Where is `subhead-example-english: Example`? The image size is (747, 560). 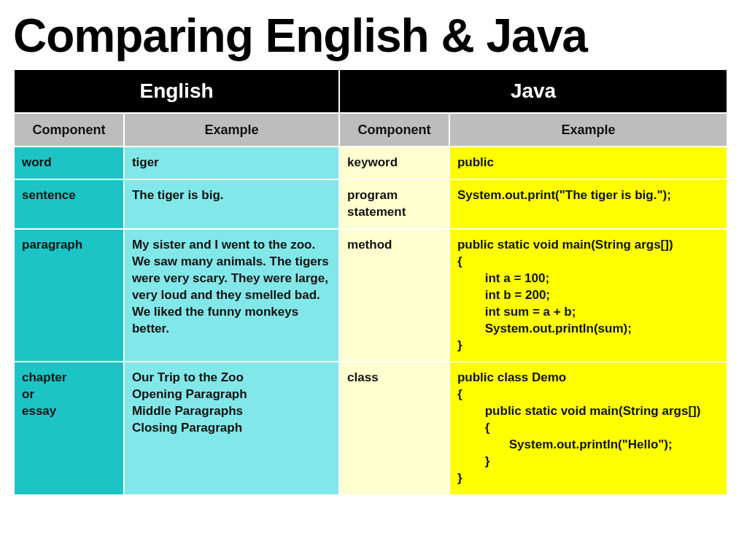 subhead-example-english: Example is located at coordinates (232, 130).